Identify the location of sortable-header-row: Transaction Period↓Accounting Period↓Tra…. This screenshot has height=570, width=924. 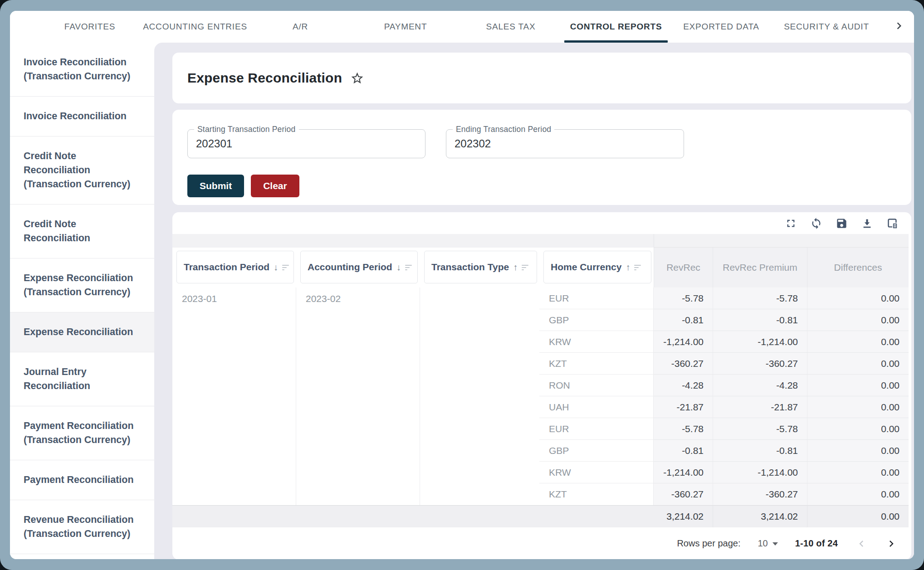
(413, 268).